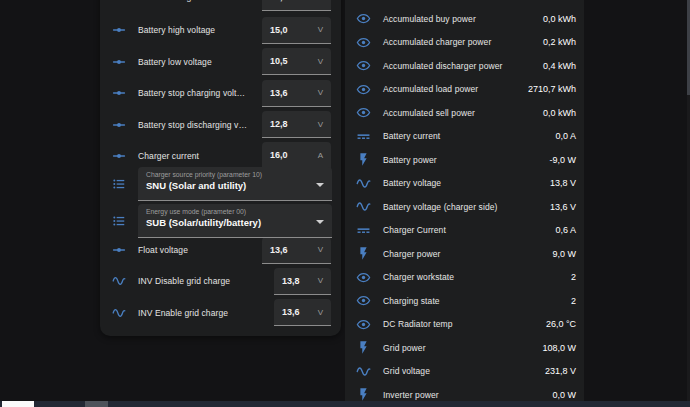 The image size is (690, 407). What do you see at coordinates (437, 42) in the screenshot?
I see `entity-label: Accumulated charger power` at bounding box center [437, 42].